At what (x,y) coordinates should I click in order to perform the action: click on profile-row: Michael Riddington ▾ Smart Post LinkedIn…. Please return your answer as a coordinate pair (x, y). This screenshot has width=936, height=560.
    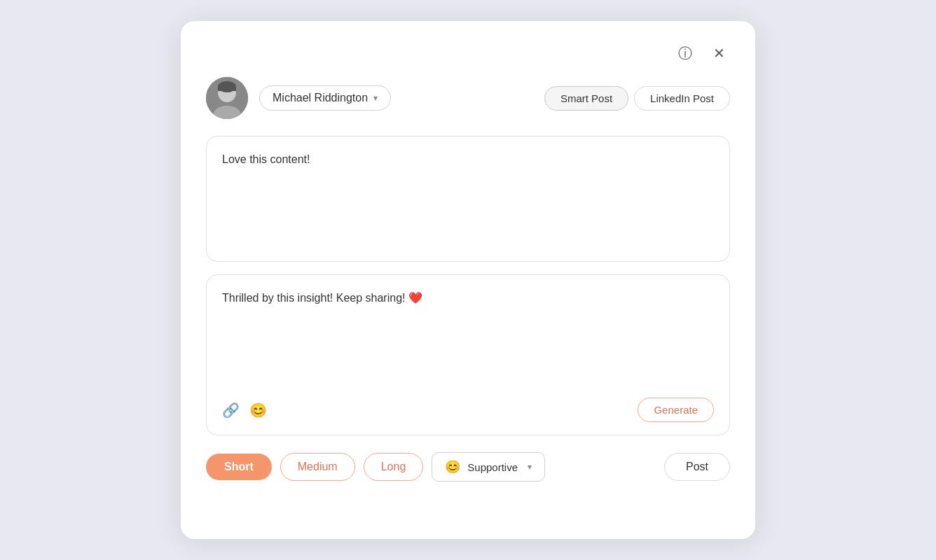
    Looking at the image, I should click on (468, 98).